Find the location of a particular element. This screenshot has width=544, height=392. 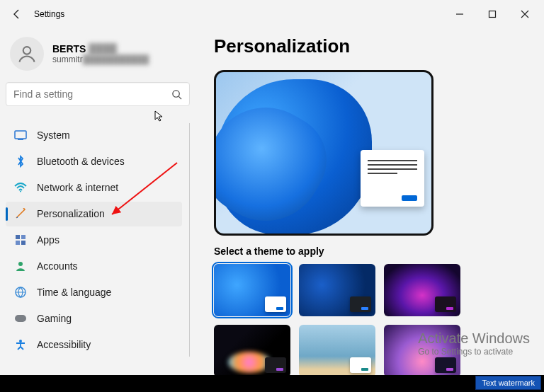

theme-section-title: Select a theme to apply is located at coordinates (368, 251).